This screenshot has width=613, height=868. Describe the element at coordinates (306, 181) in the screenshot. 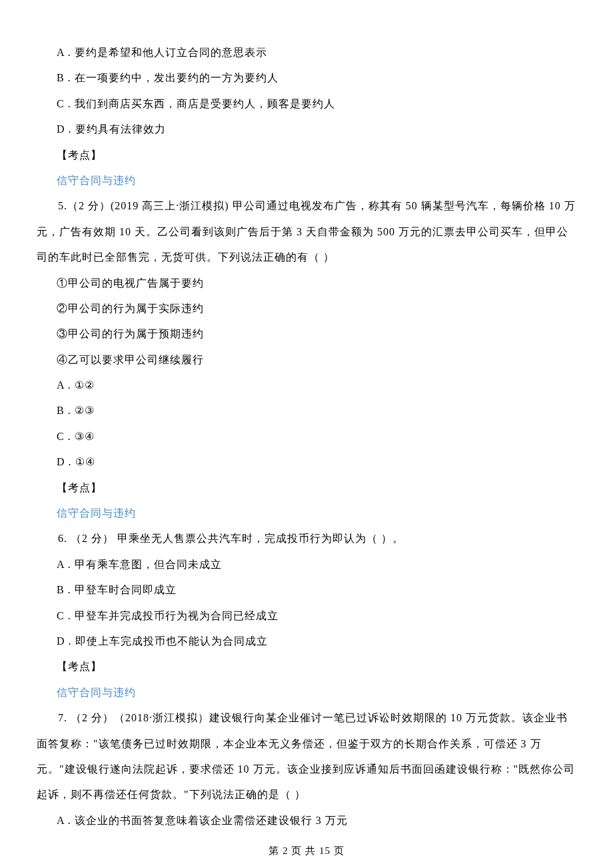

I see `q4-topic-link: 信守合同与违约` at that location.